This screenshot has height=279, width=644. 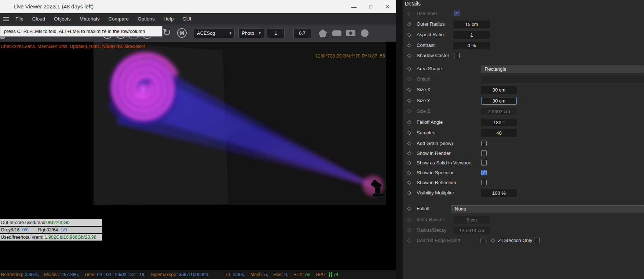 I want to click on row-show-in-render: Show in Render, so click(x=524, y=154).